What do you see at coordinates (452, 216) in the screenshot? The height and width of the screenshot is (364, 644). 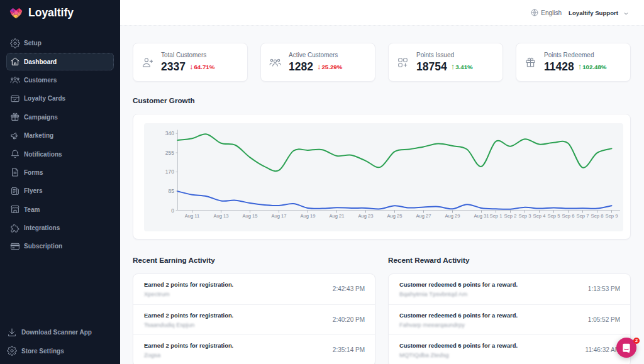 I see `svg-text: Aug 29` at bounding box center [452, 216].